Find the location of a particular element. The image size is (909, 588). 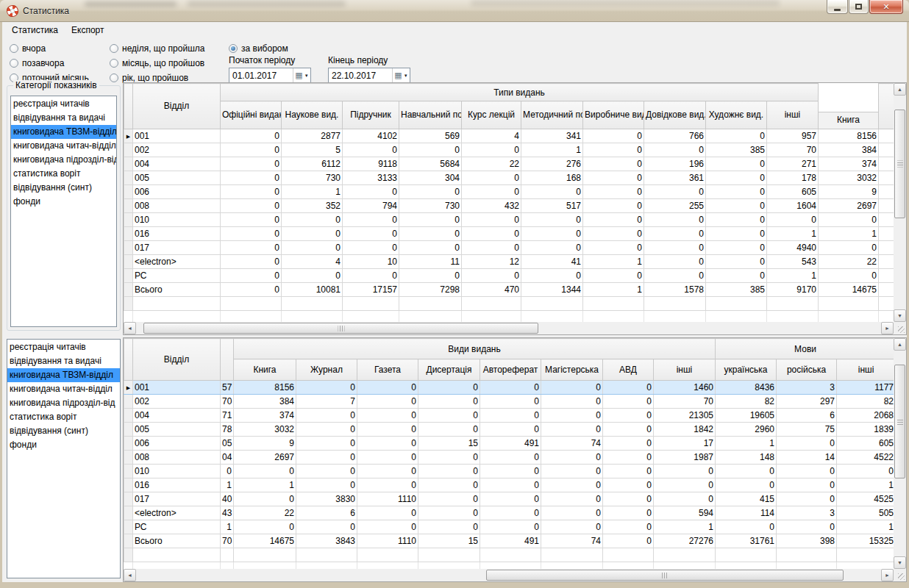

clipped-cell: 70 is located at coordinates (227, 541).